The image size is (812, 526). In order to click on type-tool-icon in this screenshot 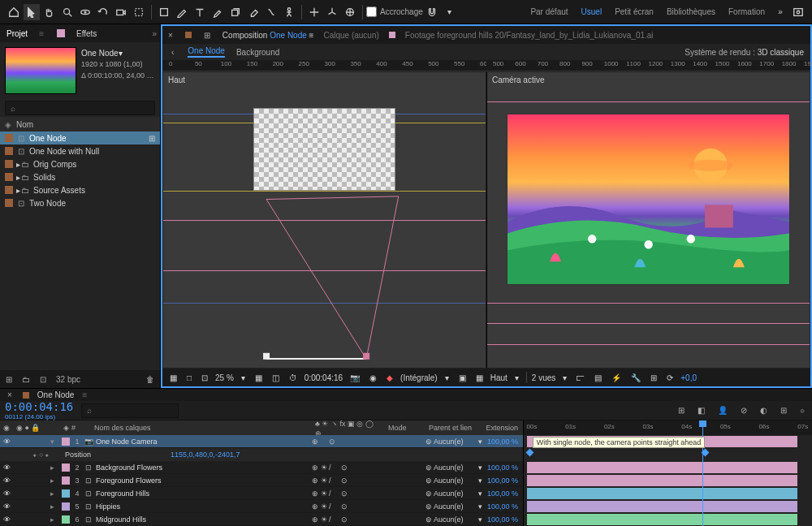, I will do `click(200, 12)`.